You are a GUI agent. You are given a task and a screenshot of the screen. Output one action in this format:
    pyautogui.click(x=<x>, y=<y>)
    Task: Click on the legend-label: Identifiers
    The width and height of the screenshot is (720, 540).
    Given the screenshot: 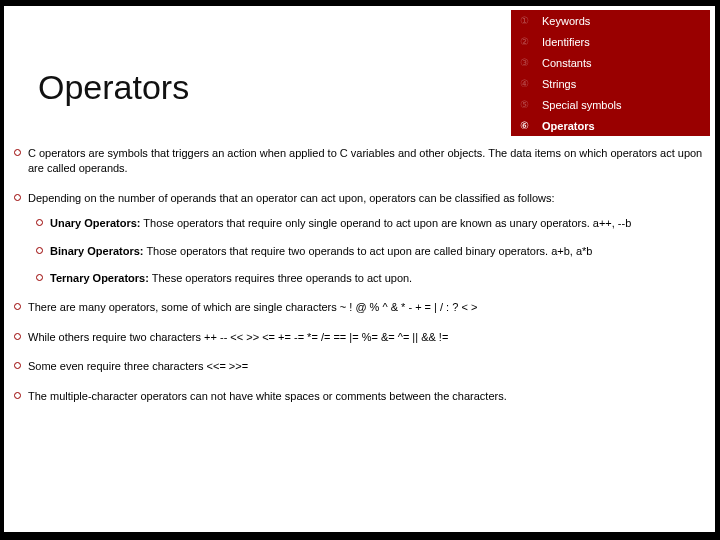 What is the action you would take?
    pyautogui.click(x=566, y=42)
    